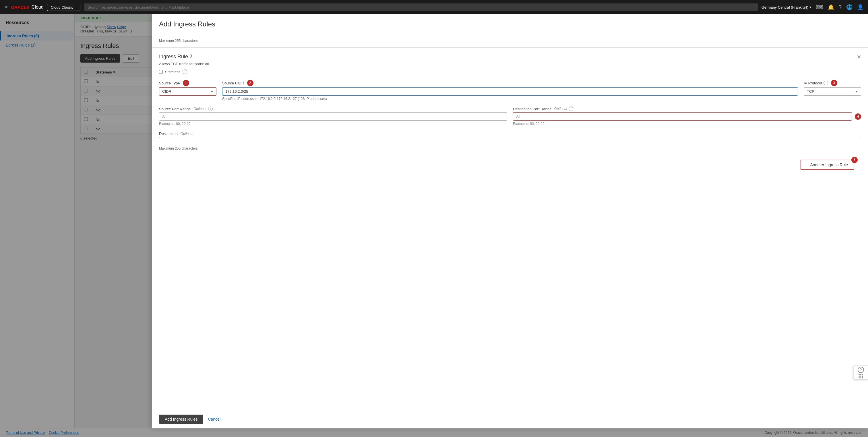 The image size is (868, 437). Describe the element at coordinates (181, 419) in the screenshot. I see `modal-add-ingress-button: Add Ingress Rules` at that location.